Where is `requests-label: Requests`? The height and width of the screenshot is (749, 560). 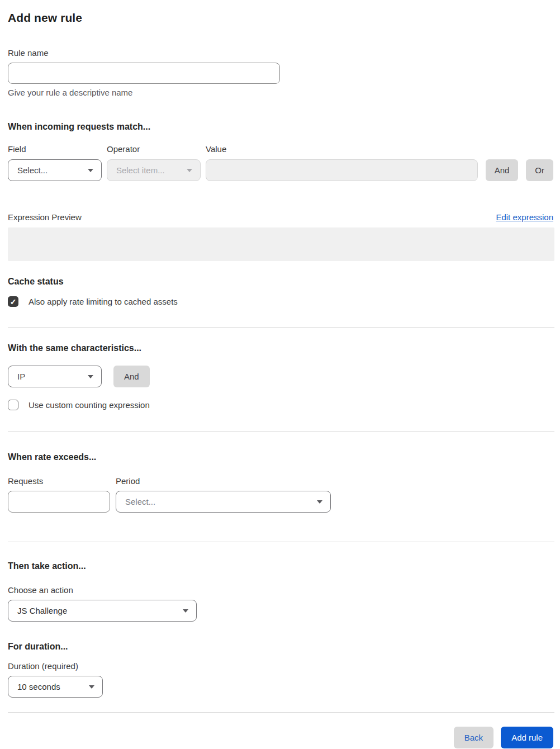 requests-label: Requests is located at coordinates (61, 481).